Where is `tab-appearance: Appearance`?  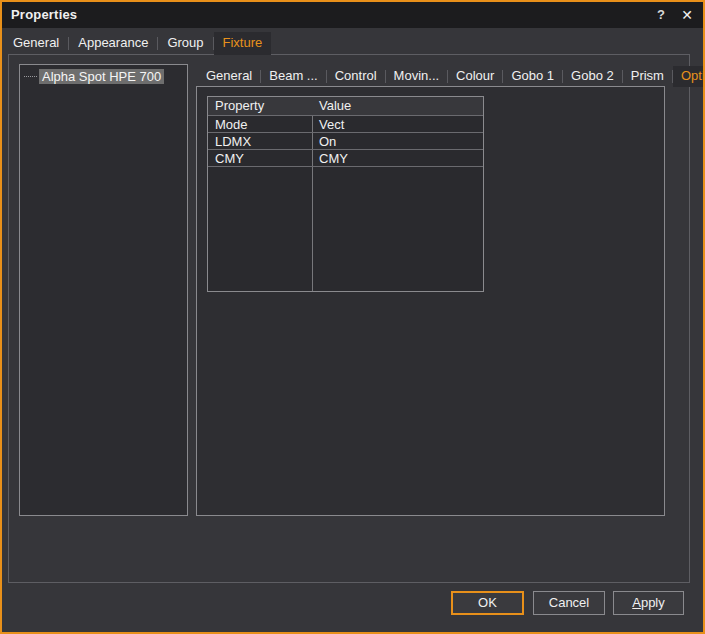 tab-appearance: Appearance is located at coordinates (113, 43).